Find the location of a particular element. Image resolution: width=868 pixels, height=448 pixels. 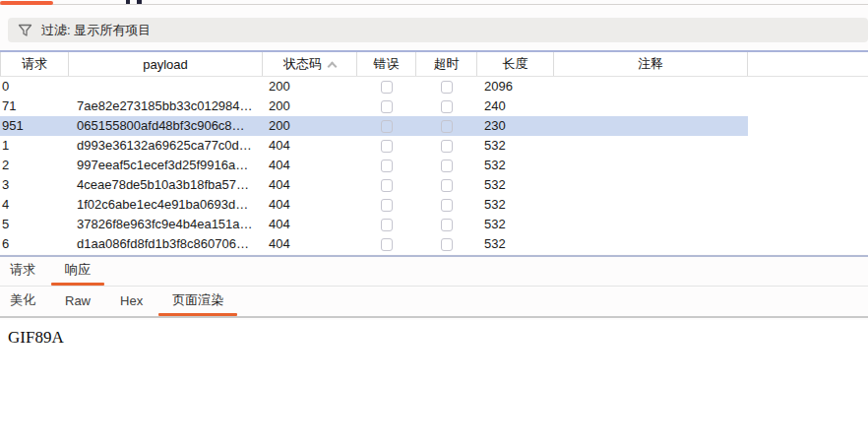

rendered-response-text: GIF89A is located at coordinates (35, 337).